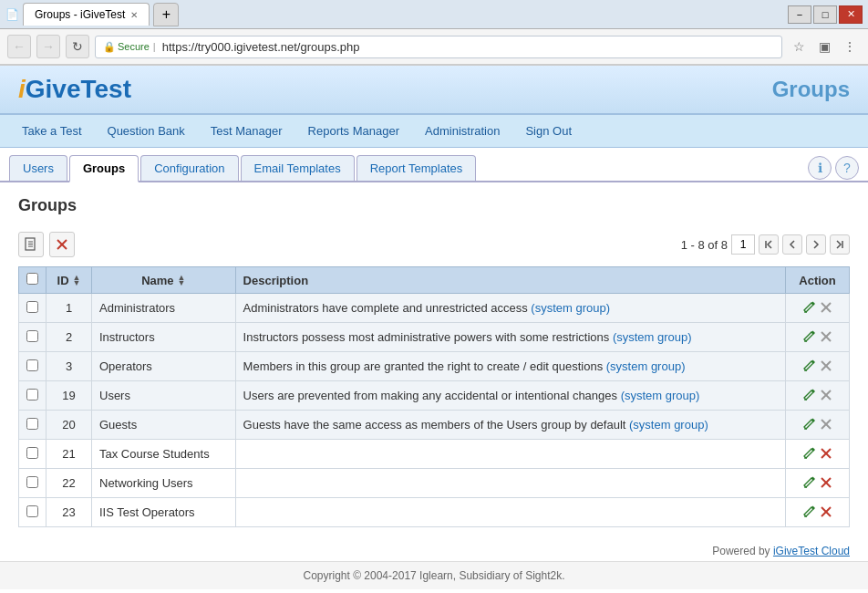 The height and width of the screenshot is (593, 868). What do you see at coordinates (19, 47) in the screenshot?
I see `back-btn: ←` at bounding box center [19, 47].